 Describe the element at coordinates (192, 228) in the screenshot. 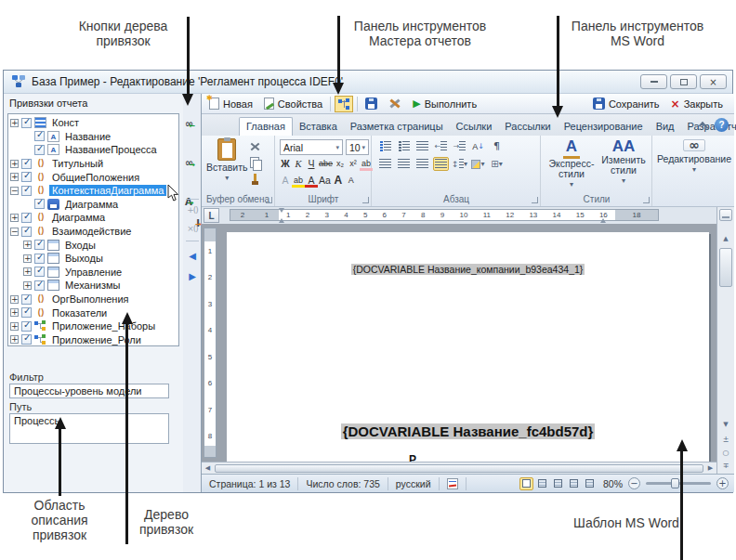

I see `delete-binding-button: ×()` at that location.